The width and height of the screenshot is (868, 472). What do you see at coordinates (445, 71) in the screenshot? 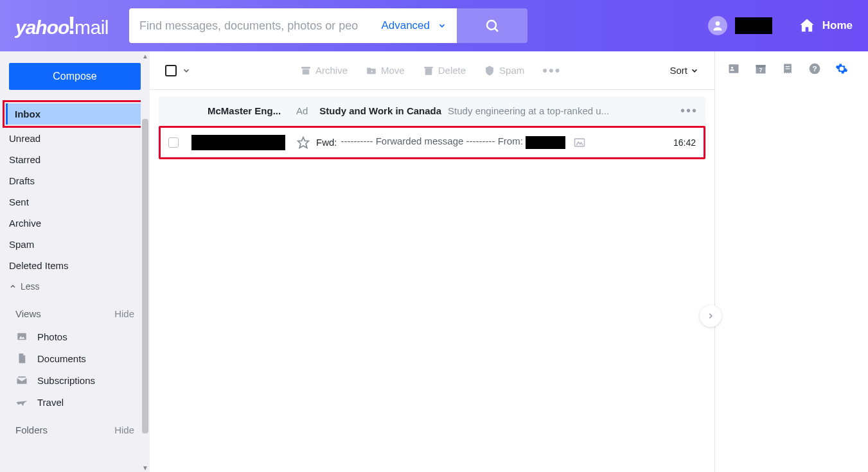
I see `delete-button: Delete` at bounding box center [445, 71].